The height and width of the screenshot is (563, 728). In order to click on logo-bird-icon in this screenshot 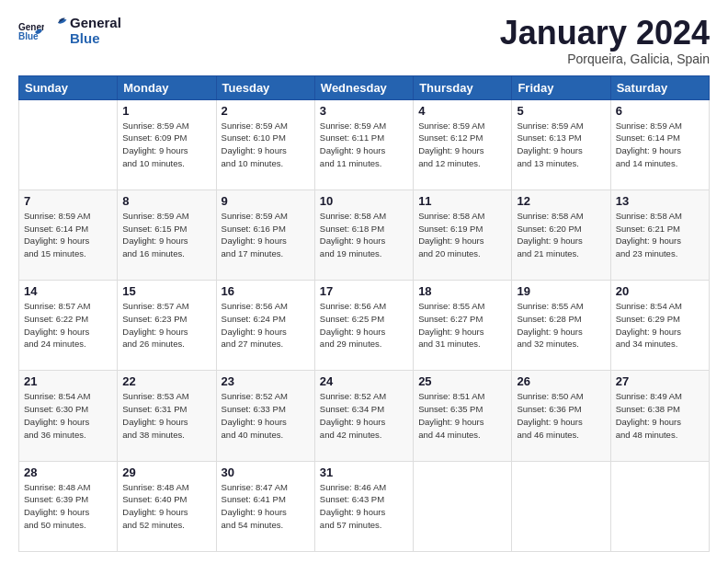, I will do `click(58, 23)`.